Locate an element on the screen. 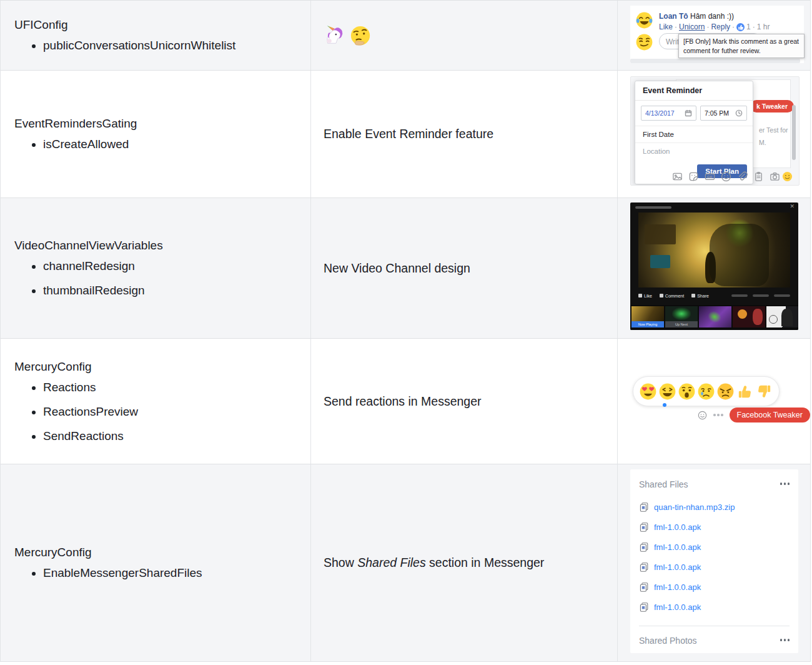 Image resolution: width=812 pixels, height=665 pixels. video-thumbnail: Up Next is located at coordinates (681, 317).